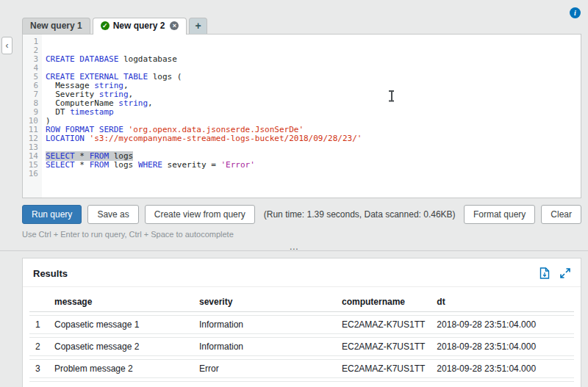 Image resolution: width=588 pixels, height=387 pixels. I want to click on code-token: severity =, so click(191, 164).